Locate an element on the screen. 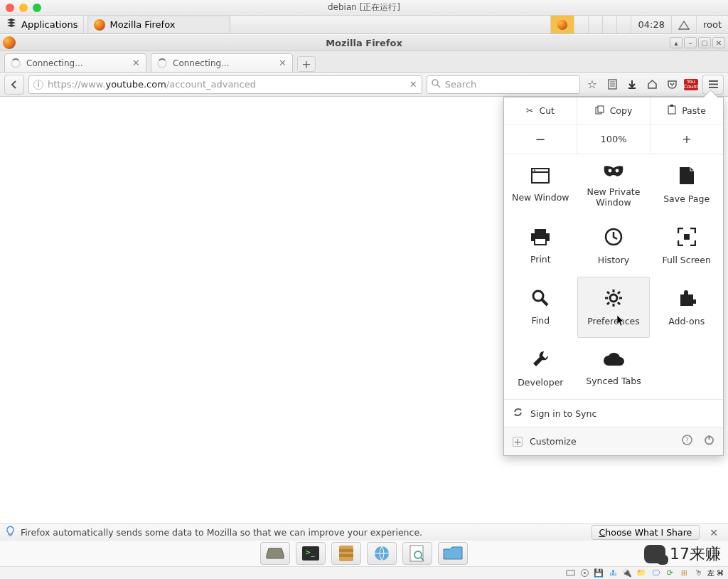 Image resolution: width=728 pixels, height=579 pixels. menu-find: Find is located at coordinates (540, 307).